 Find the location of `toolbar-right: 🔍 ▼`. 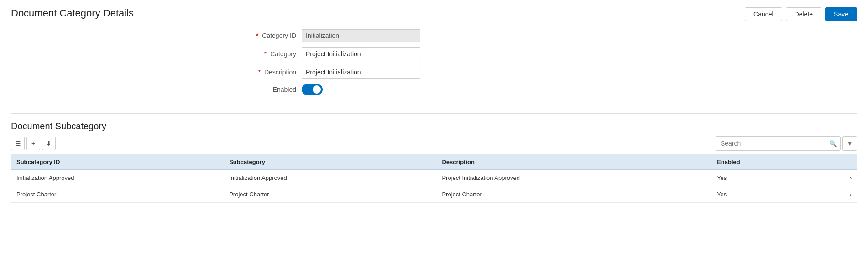

toolbar-right: 🔍 ▼ is located at coordinates (786, 143).